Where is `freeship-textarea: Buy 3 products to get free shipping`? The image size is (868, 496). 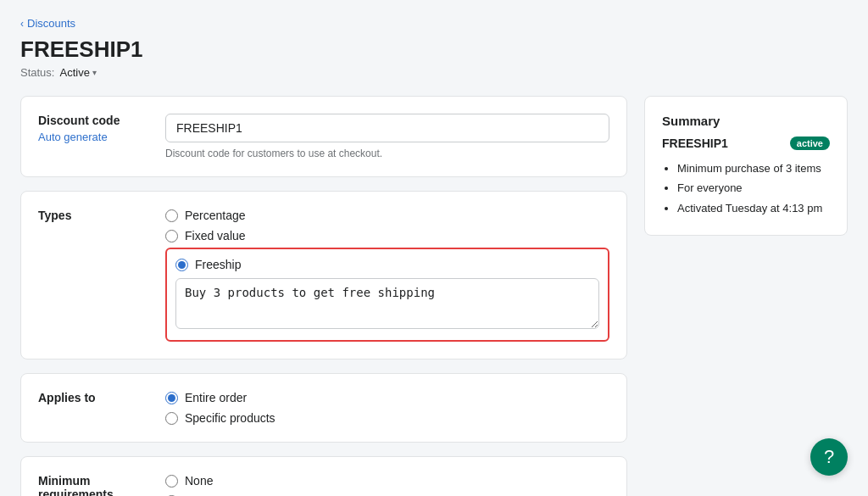
freeship-textarea: Buy 3 products to get free shipping is located at coordinates (387, 304).